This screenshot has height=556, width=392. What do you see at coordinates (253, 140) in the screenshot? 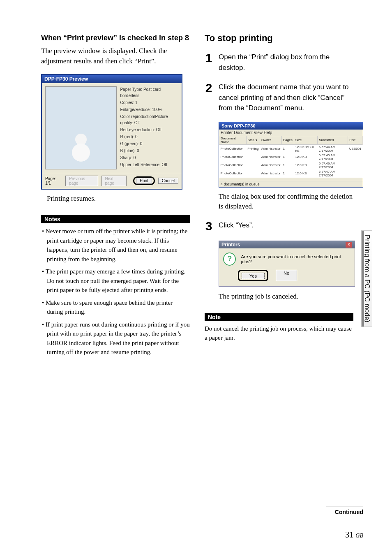
I see `col-status: Status` at bounding box center [253, 140].